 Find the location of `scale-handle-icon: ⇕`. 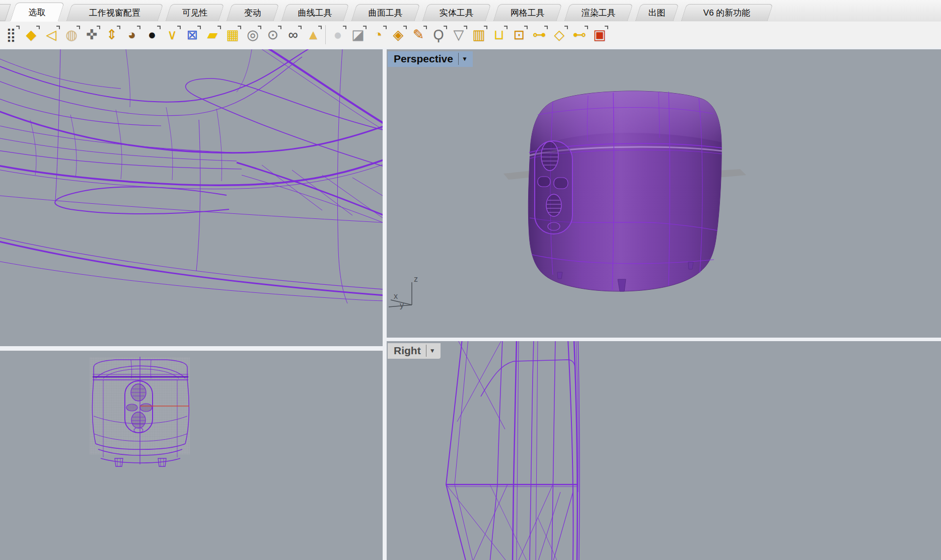

scale-handle-icon: ⇕ is located at coordinates (112, 35).